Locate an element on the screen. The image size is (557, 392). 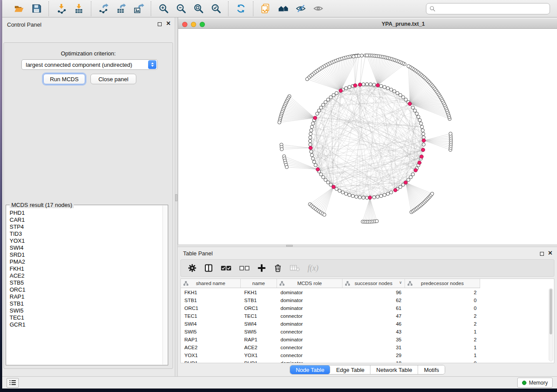
table-row: FKH1FKH1dominator962 is located at coordinates (330, 292).